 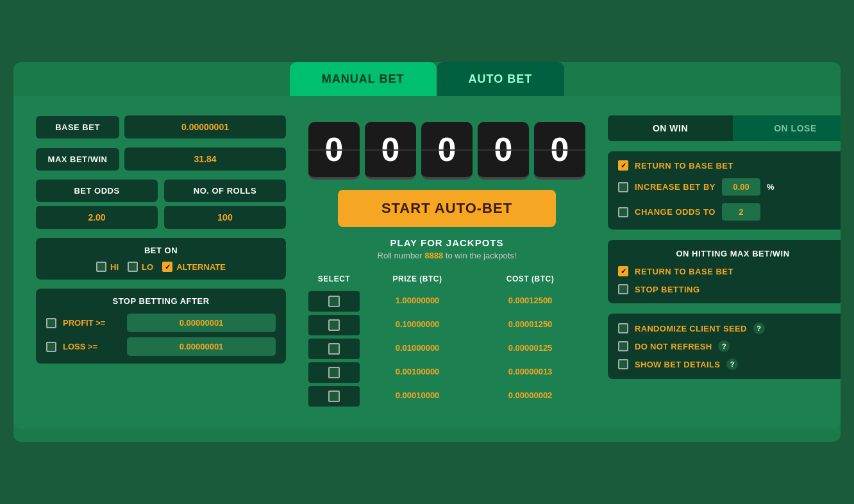 I want to click on col-prize: PRIZE (BTC), so click(x=417, y=279).